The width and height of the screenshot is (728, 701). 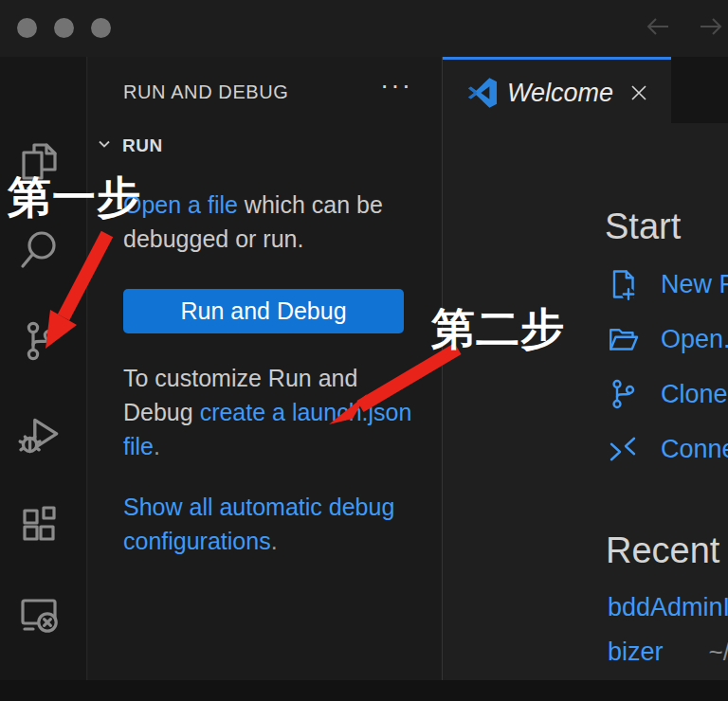 What do you see at coordinates (264, 311) in the screenshot?
I see `run-and-debug-button: Run and Debug` at bounding box center [264, 311].